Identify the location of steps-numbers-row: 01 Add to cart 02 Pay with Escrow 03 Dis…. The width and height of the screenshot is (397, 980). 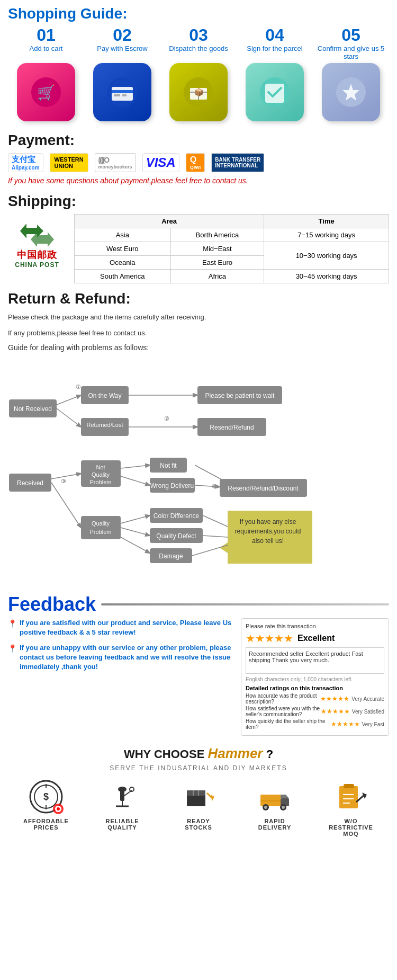
(198, 43).